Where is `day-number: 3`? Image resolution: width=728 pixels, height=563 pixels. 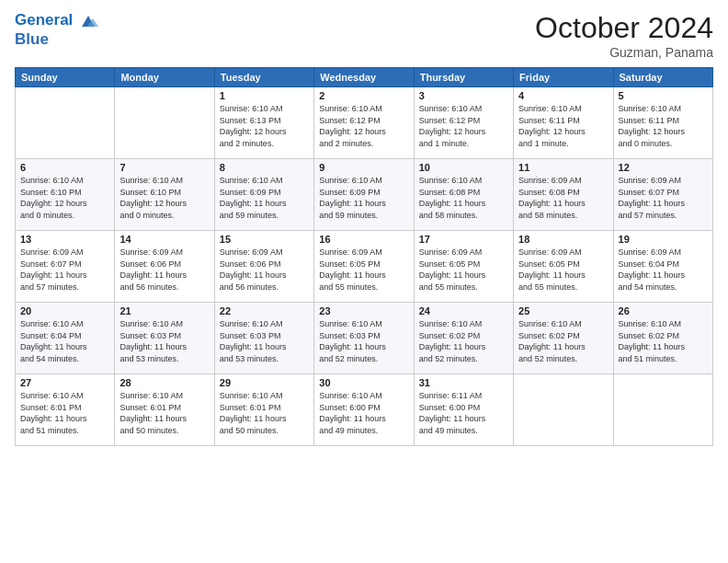 day-number: 3 is located at coordinates (463, 96).